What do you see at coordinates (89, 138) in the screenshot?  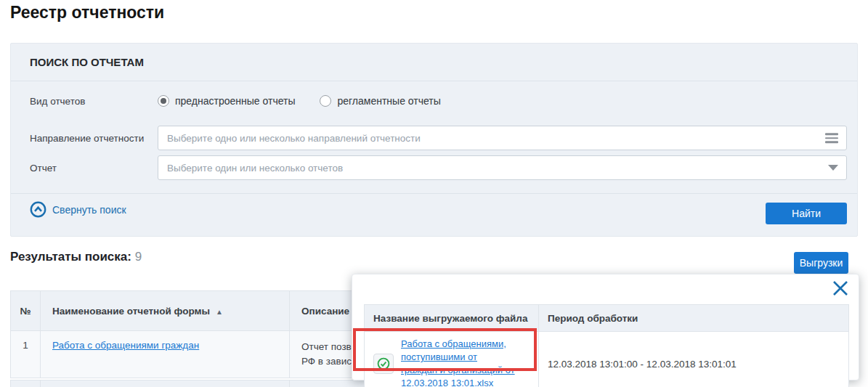 I see `direction-label: Направление отчетности` at bounding box center [89, 138].